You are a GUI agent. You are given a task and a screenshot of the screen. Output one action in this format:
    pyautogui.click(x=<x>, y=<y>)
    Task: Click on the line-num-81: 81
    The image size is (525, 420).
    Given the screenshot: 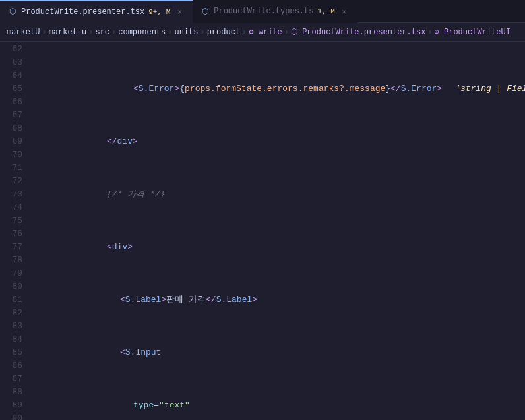 What is the action you would take?
    pyautogui.click(x=11, y=300)
    